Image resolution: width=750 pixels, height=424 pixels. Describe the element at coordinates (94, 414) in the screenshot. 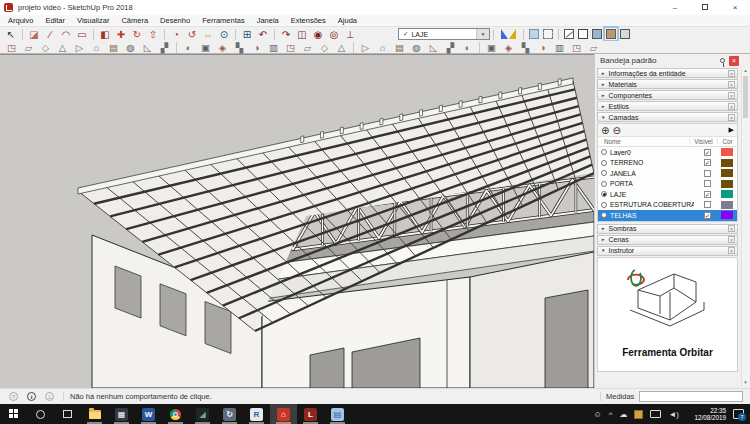

I see `file-explorer-icon` at that location.